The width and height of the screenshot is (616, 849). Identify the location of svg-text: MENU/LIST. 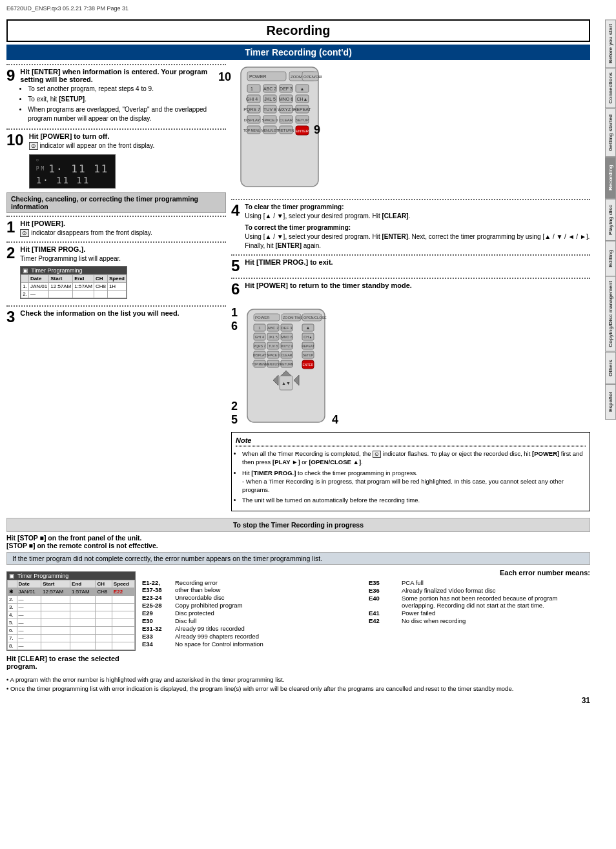
(270, 130).